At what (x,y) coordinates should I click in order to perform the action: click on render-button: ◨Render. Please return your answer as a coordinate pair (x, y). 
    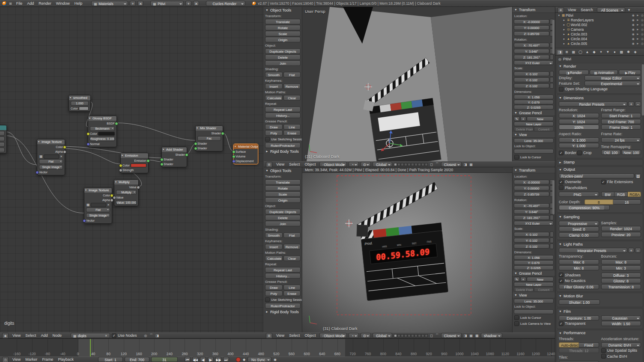
    Looking at the image, I should click on (574, 72).